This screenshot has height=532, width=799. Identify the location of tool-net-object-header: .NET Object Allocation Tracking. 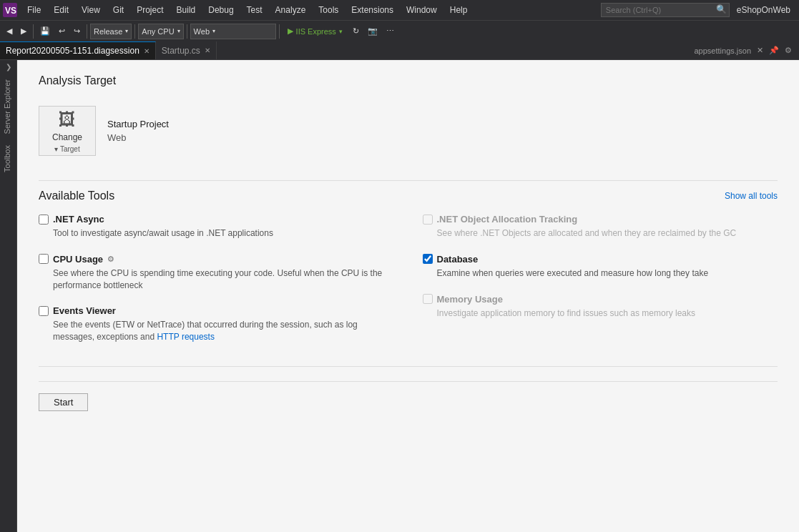
(601, 219).